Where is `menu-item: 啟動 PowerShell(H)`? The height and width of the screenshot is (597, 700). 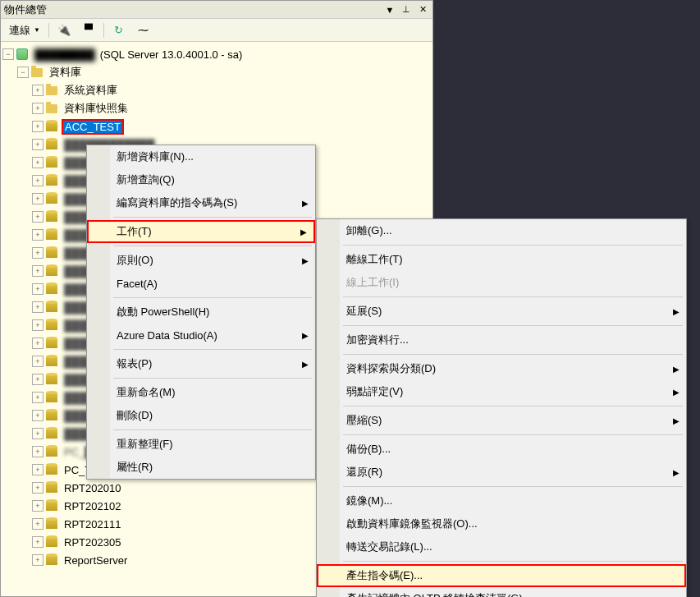
menu-item: 啟動 PowerShell(H) is located at coordinates (201, 312).